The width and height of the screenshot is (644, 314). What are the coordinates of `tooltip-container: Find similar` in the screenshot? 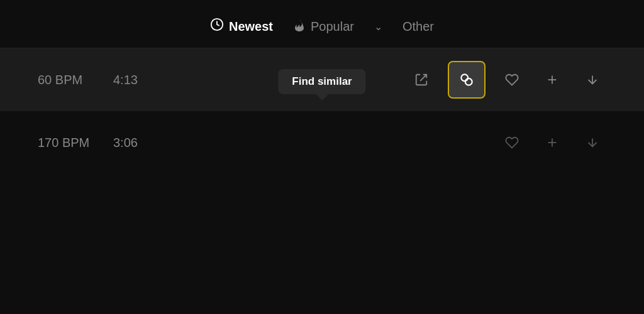 It's located at (322, 85).